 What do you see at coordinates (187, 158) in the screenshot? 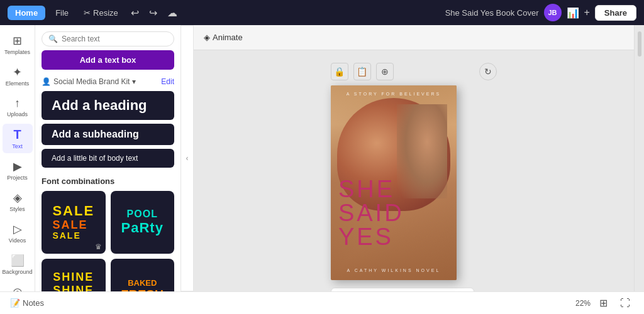
I see `collapse-panel-button: ‹` at bounding box center [187, 158].